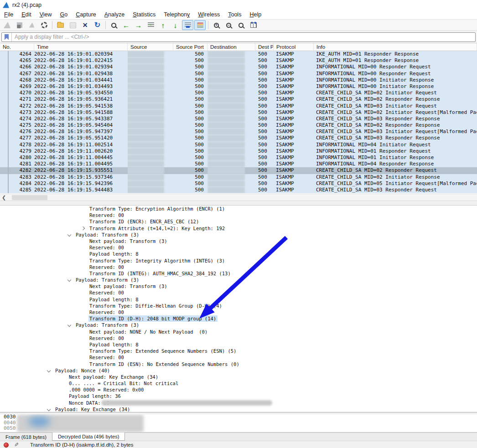 Image resolution: width=477 pixels, height=448 pixels. I want to click on menu-item-view: View, so click(46, 15).